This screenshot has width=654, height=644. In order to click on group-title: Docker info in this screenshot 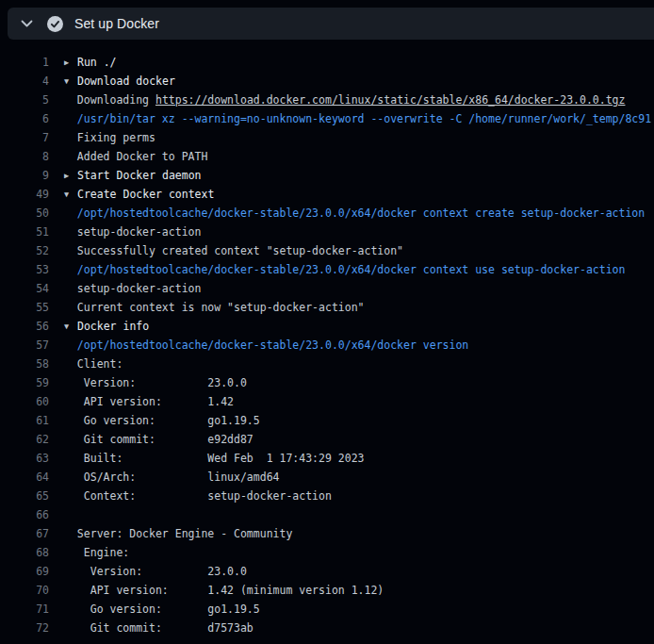, I will do `click(113, 326)`.